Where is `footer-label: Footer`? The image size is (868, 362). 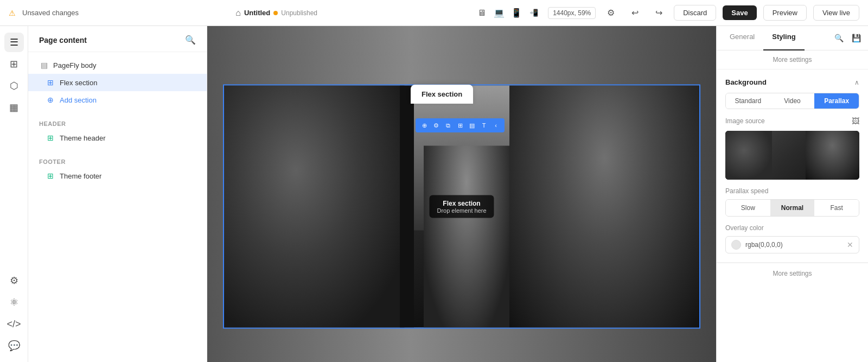 footer-label: Footer is located at coordinates (117, 161).